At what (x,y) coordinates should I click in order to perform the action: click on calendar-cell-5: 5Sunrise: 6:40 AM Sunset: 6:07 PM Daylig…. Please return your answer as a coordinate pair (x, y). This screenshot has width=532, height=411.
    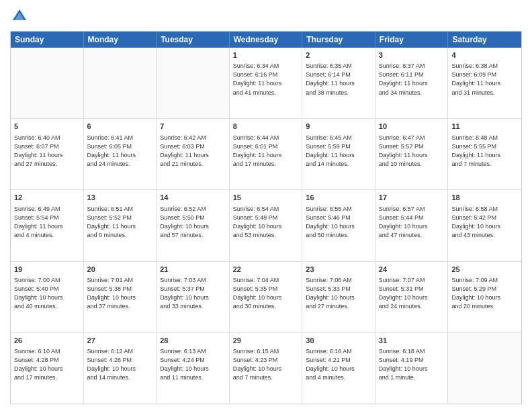
    Looking at the image, I should click on (47, 154).